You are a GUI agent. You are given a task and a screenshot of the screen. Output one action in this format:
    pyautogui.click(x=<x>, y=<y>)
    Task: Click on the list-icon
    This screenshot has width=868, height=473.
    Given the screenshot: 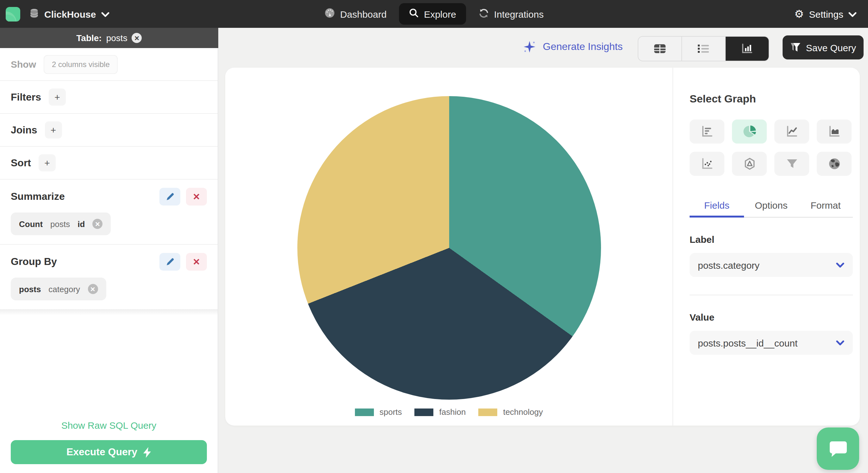 What is the action you would take?
    pyautogui.click(x=704, y=49)
    